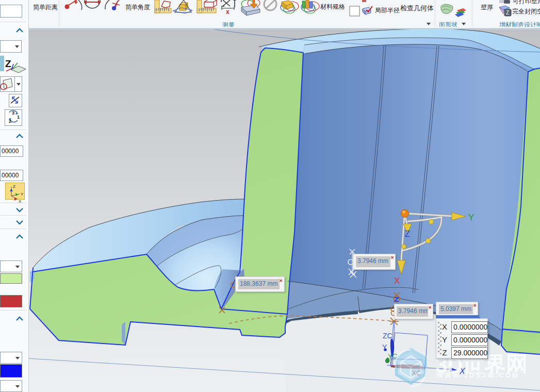 Image resolution: width=540 pixels, height=392 pixels. What do you see at coordinates (388, 336) in the screenshot?
I see `svg-text: ZC` at bounding box center [388, 336].